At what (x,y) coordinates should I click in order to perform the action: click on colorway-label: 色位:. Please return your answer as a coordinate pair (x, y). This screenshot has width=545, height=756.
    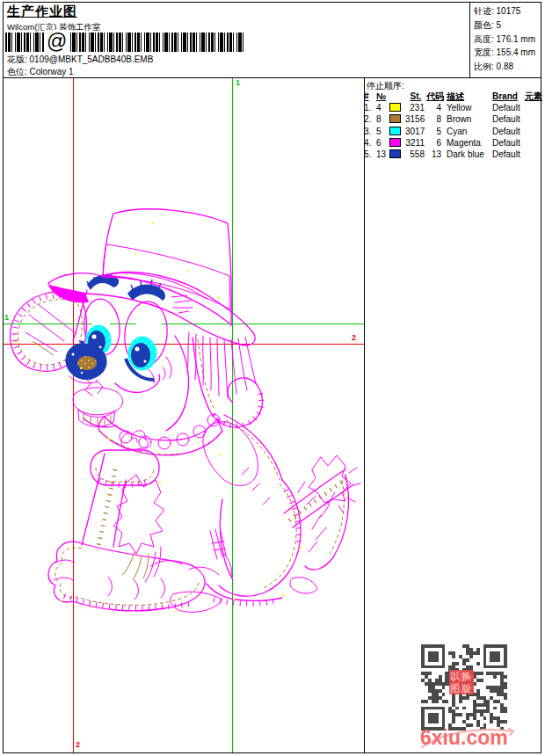
    Looking at the image, I should click on (18, 72).